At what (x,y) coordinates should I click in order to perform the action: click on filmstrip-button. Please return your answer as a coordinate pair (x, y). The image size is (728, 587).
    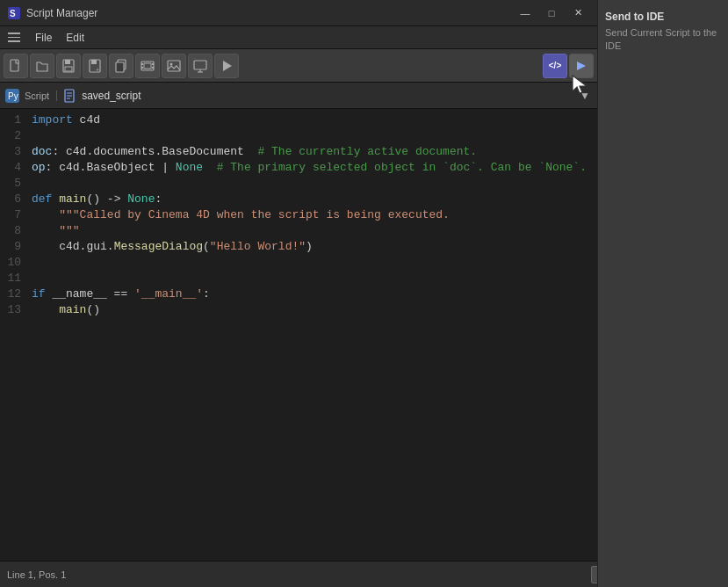
    Looking at the image, I should click on (148, 66).